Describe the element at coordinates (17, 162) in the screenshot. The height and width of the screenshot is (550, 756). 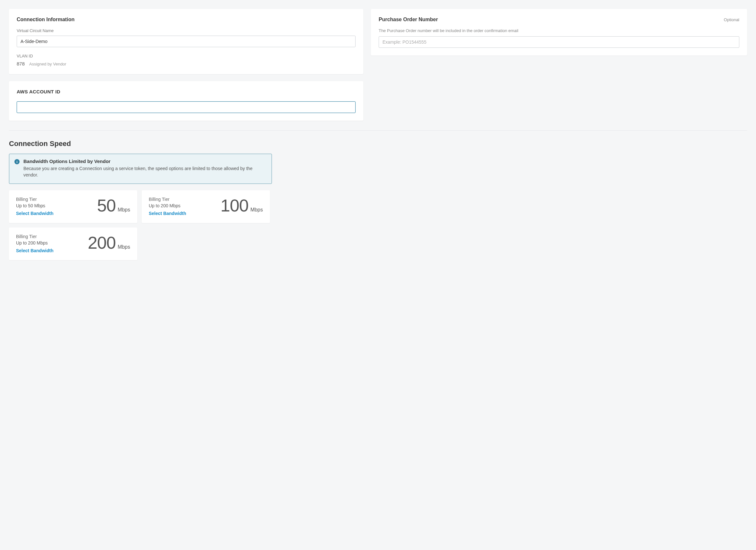
I see `info-icon: i` at that location.